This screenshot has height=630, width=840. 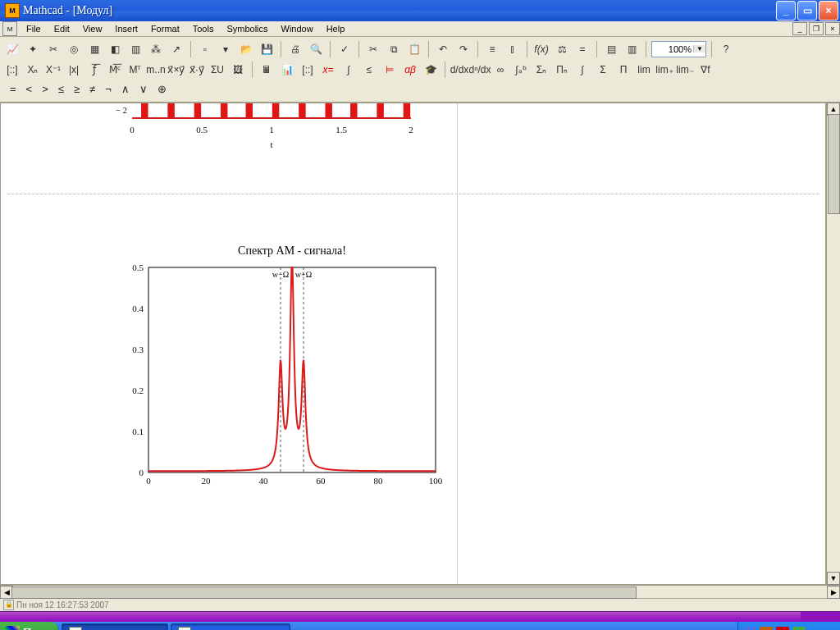 What do you see at coordinates (623, 70) in the screenshot?
I see `prod-icon: Π` at bounding box center [623, 70].